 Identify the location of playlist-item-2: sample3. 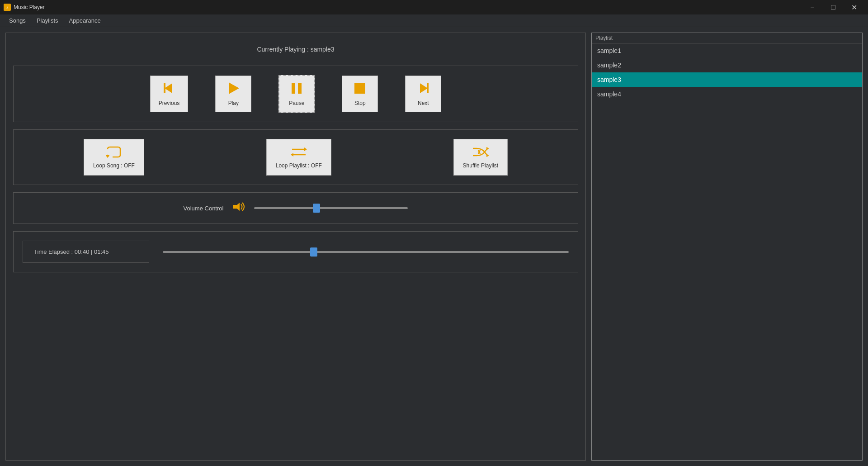
(727, 80).